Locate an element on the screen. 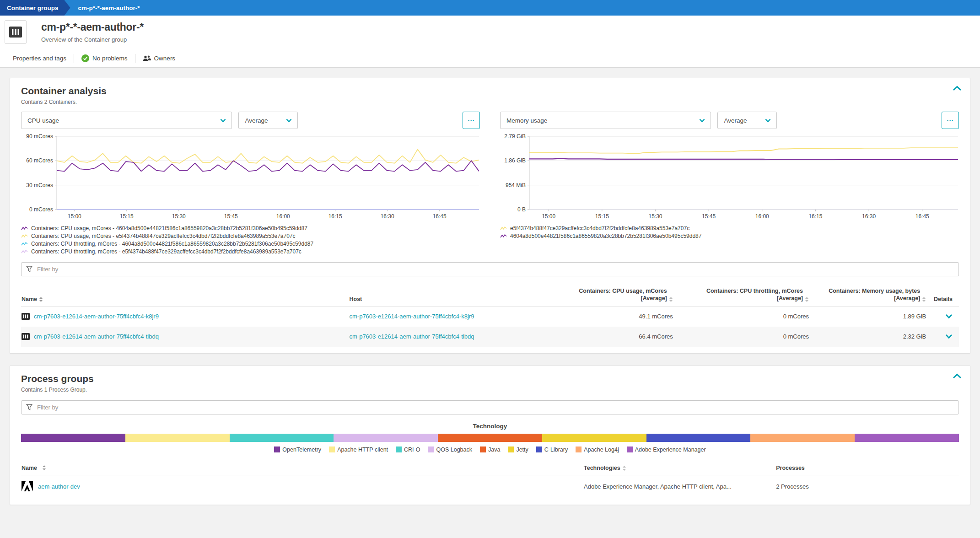 This screenshot has width=980, height=538. column-header-cpu-usage: Containers: CPU usage, mCores [Average] is located at coordinates (621, 295).